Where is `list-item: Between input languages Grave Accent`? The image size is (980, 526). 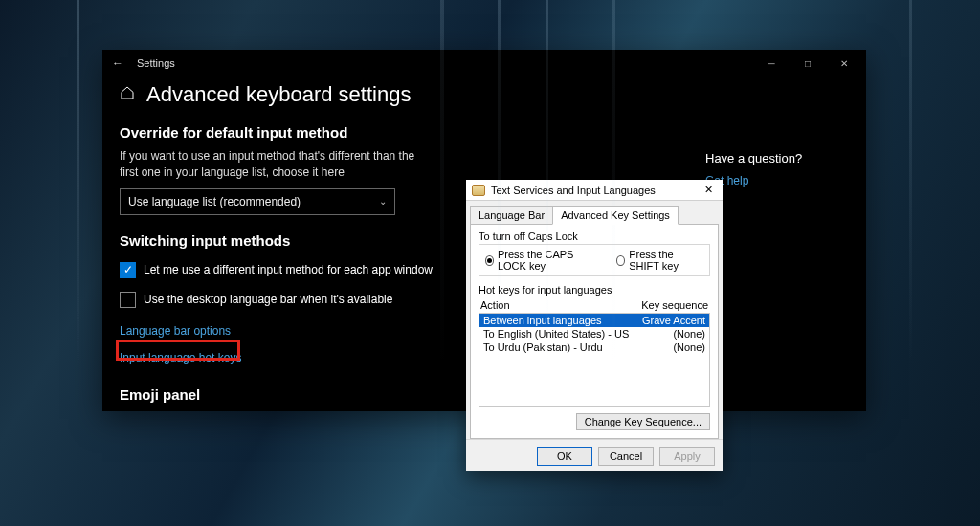
list-item: Between input languages Grave Accent is located at coordinates (594, 320).